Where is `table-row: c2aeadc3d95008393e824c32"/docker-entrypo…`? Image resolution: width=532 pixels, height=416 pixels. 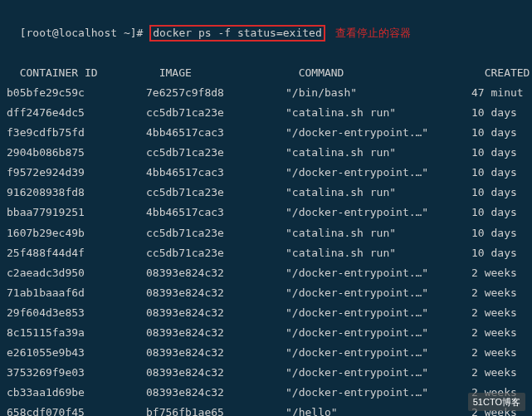
table-row: c2aeadc3d95008393e824c32"/docker-entrypo… is located at coordinates (266, 273).